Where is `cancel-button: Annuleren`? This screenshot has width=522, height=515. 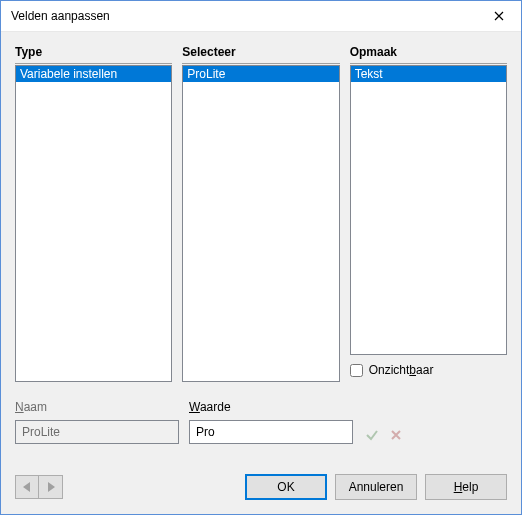
cancel-button: Annuleren is located at coordinates (376, 487).